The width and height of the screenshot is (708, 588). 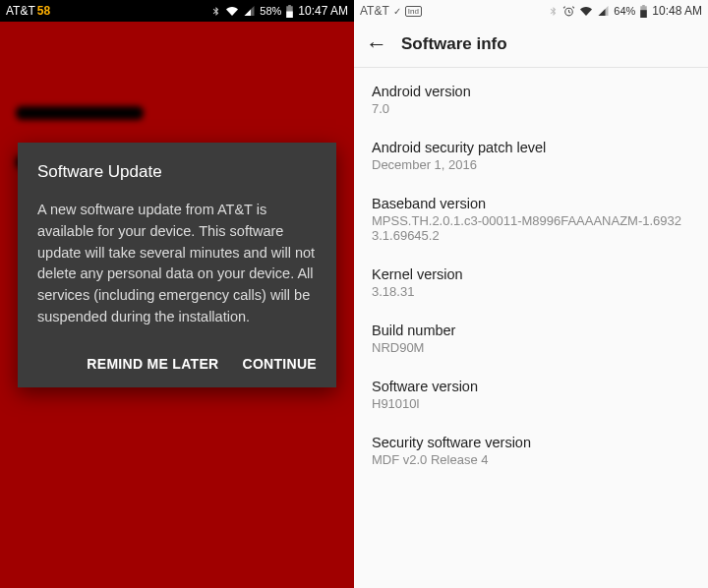 I want to click on clock-time: 10:48 AM, so click(x=677, y=11).